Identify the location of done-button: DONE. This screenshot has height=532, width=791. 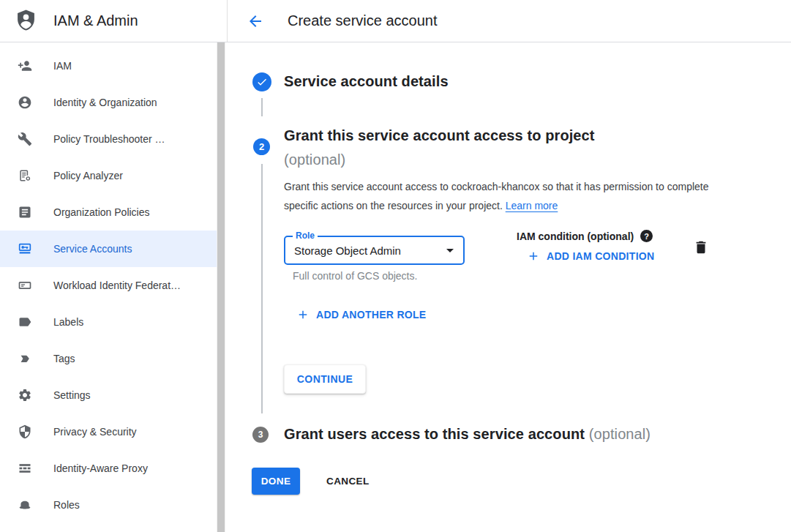
(276, 482).